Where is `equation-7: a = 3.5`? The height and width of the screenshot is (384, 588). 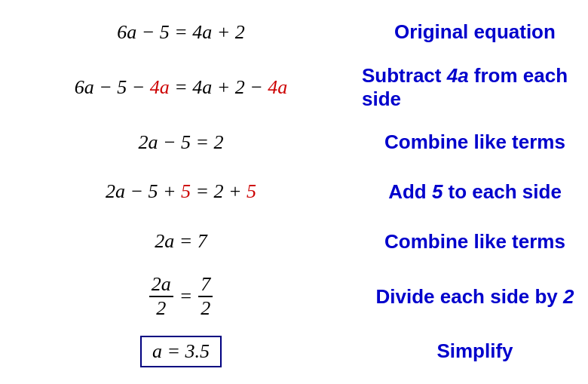 equation-7: a = 3.5 is located at coordinates (181, 352).